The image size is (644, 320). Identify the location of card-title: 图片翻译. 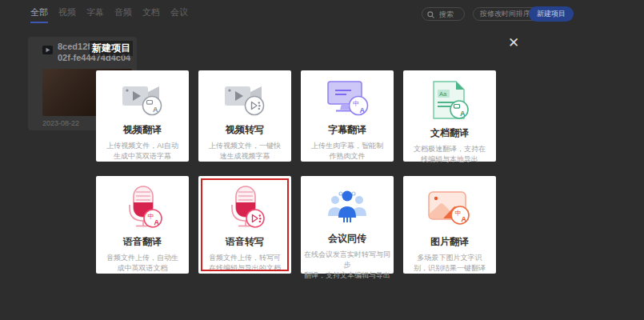
(450, 242).